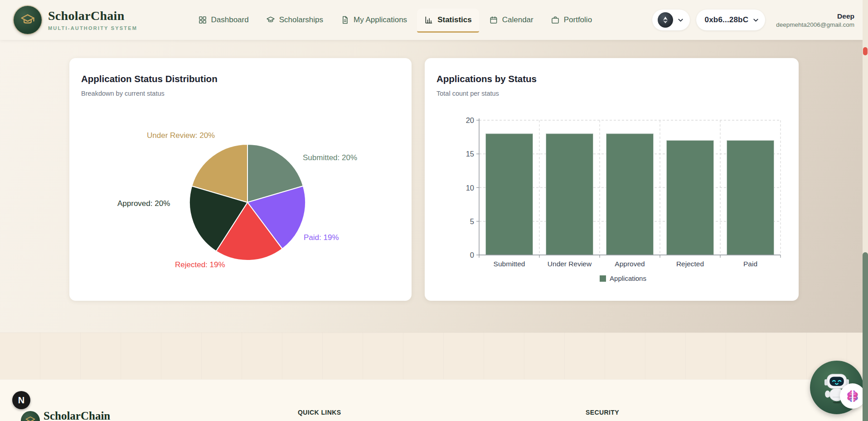 This screenshot has height=421, width=868. I want to click on pie-label-paid: Paid: 19%, so click(321, 238).